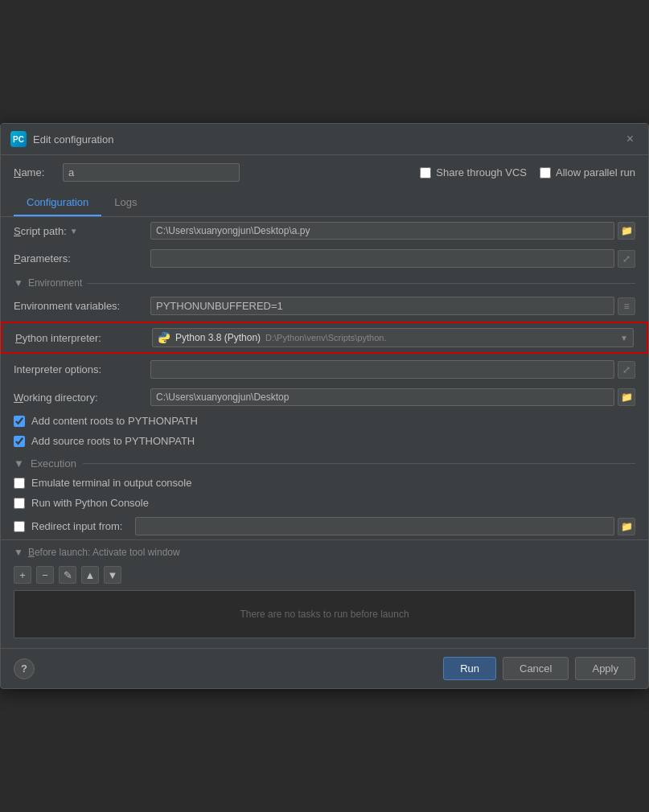  Describe the element at coordinates (23, 575) in the screenshot. I see `add-task-button: +` at that location.